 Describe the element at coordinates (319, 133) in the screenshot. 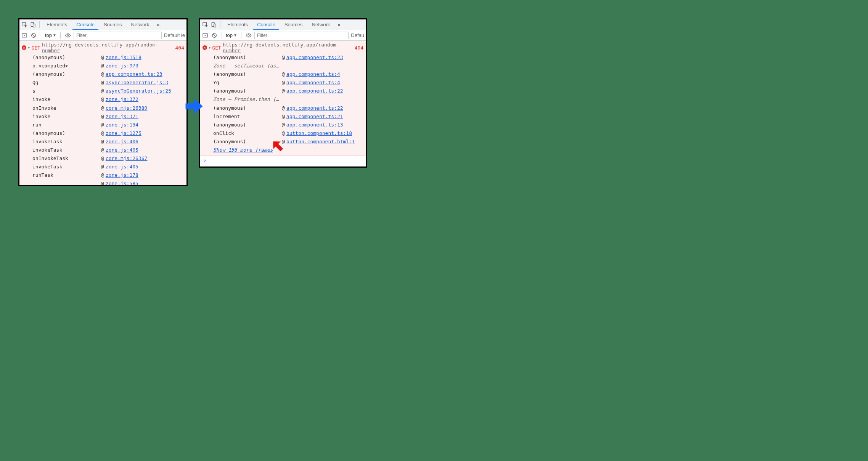

I see `stack-frame-location-link: button.component.ts:18` at that location.